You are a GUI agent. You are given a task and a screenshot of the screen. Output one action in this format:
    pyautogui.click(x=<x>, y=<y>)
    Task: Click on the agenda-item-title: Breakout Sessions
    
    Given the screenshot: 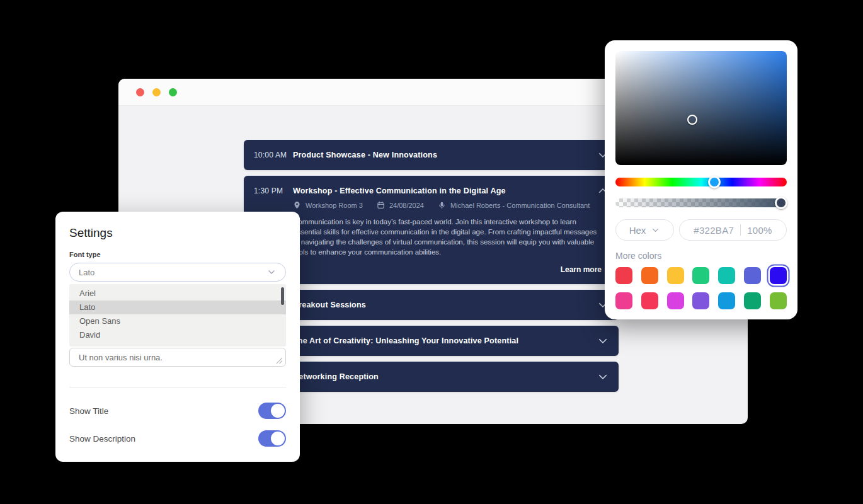 What is the action you would take?
    pyautogui.click(x=442, y=305)
    